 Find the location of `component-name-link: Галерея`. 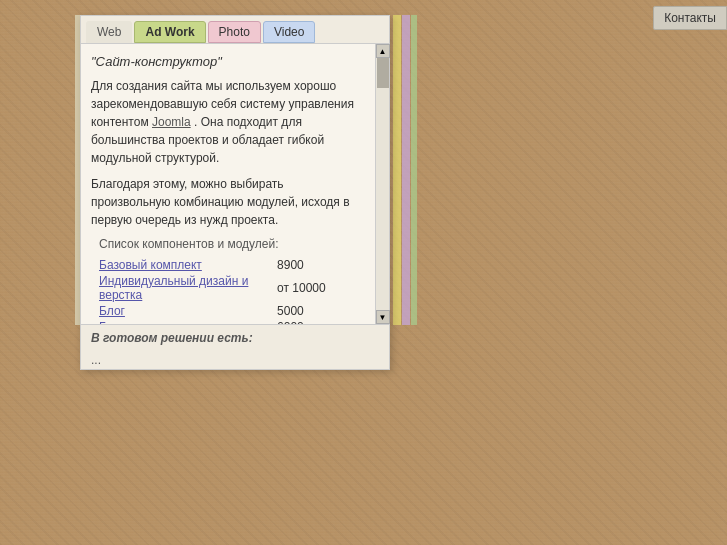

component-name-link: Галерея is located at coordinates (188, 322).